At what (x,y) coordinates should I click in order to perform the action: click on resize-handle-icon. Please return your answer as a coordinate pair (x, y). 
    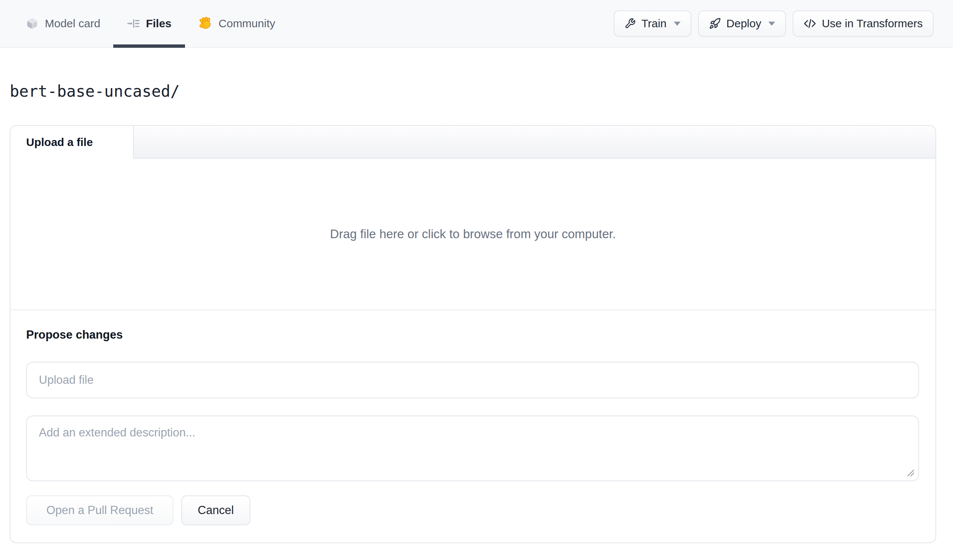
    Looking at the image, I should click on (910, 472).